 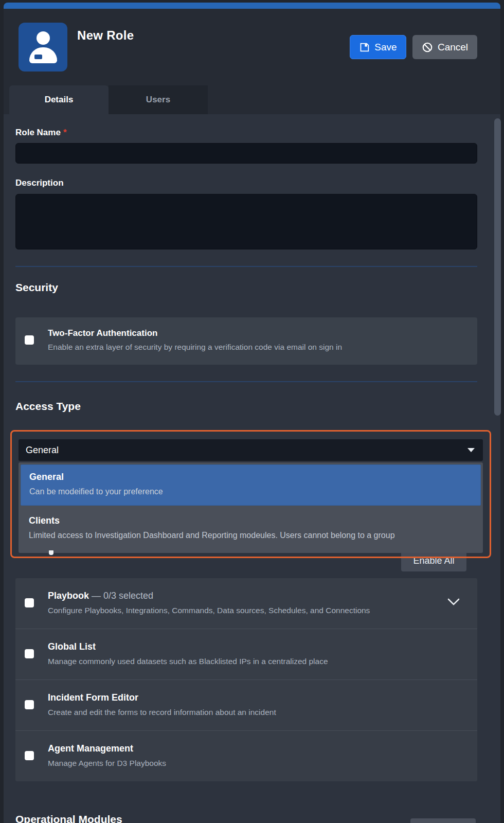 What do you see at coordinates (246, 818) in the screenshot?
I see `operational-modules-section: Operational Modules Enable All` at bounding box center [246, 818].